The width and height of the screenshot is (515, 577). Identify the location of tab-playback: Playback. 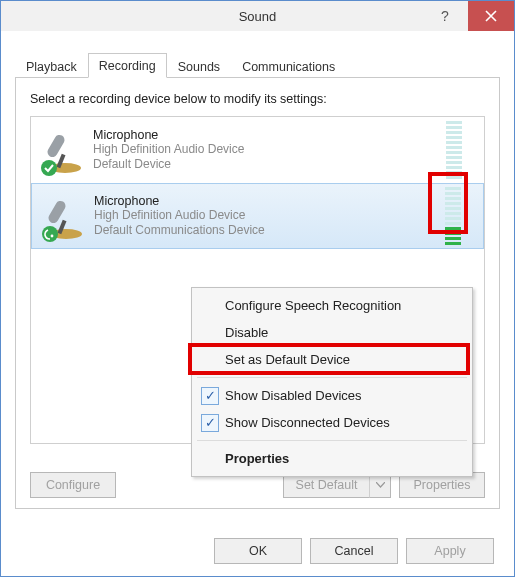
(52, 66).